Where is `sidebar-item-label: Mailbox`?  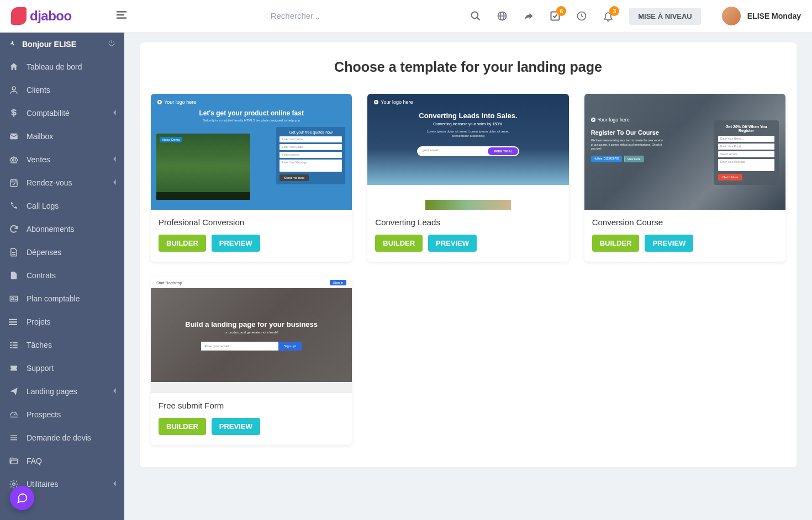
sidebar-item-label: Mailbox is located at coordinates (40, 136).